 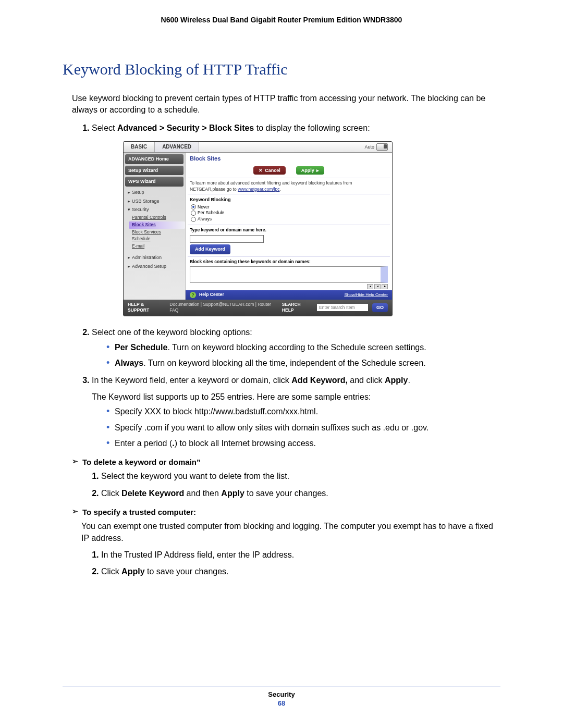 I want to click on radio-per-schedule: Per Schedule, so click(x=289, y=213).